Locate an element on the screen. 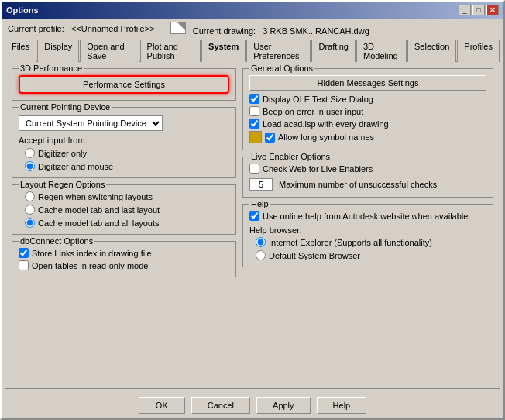 The height and width of the screenshot is (420, 505). title-bar: Options _ □ ✕ is located at coordinates (252, 10).